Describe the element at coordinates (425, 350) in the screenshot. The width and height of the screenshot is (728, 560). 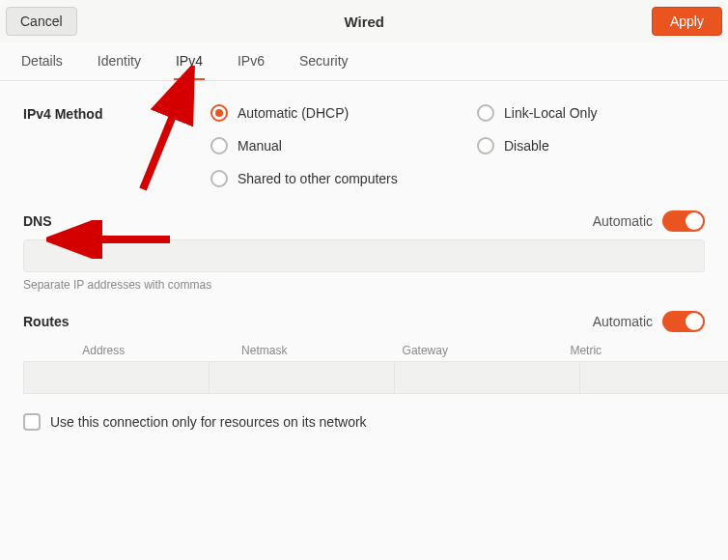
I see `routes-col-gateway: Gateway` at that location.